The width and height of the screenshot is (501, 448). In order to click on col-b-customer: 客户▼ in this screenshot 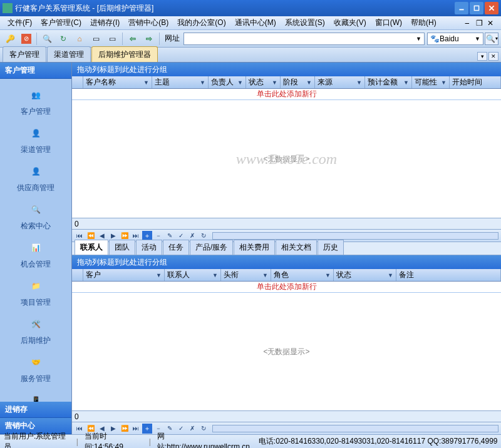, I will do `click(124, 275)`.